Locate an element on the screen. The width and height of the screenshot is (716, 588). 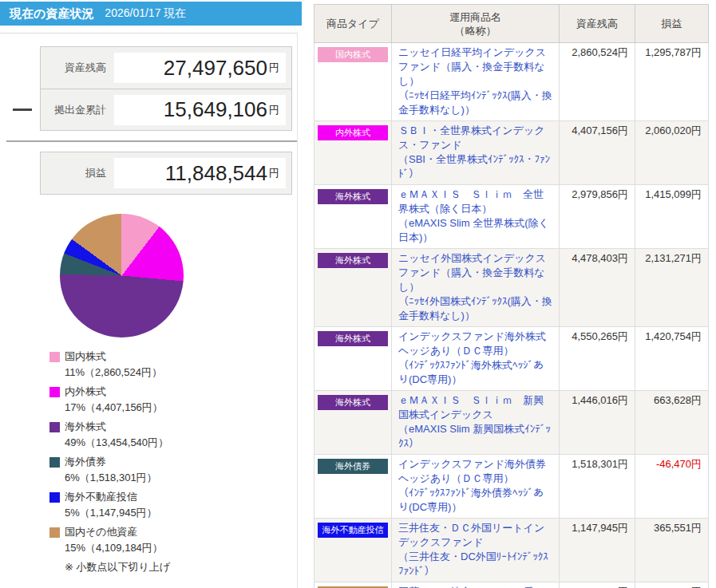
header-divider is located at coordinates (148, 34).